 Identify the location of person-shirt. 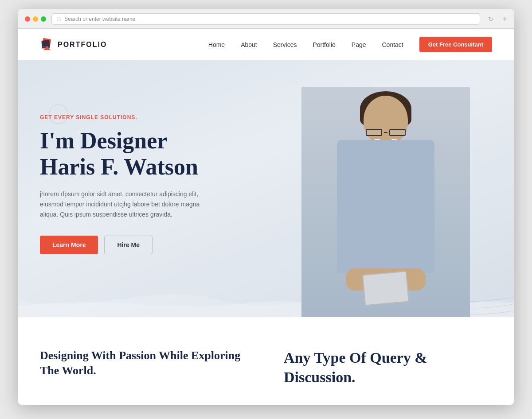
(386, 206).